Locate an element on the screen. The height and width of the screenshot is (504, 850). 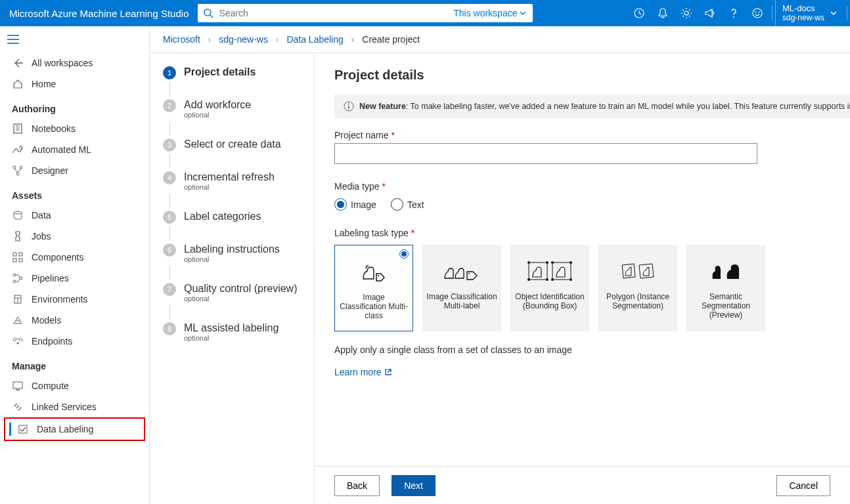
highlight-box: Data Labeling is located at coordinates (75, 429).